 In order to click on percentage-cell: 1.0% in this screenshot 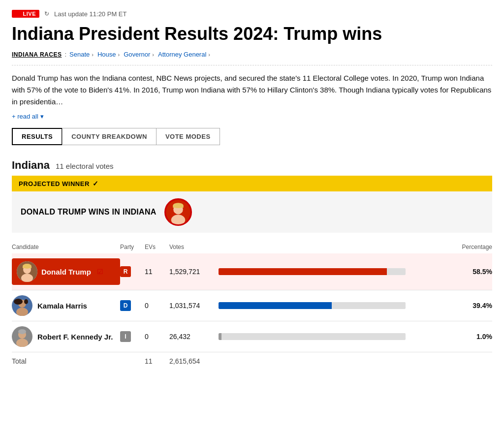, I will do `click(475, 337)`.